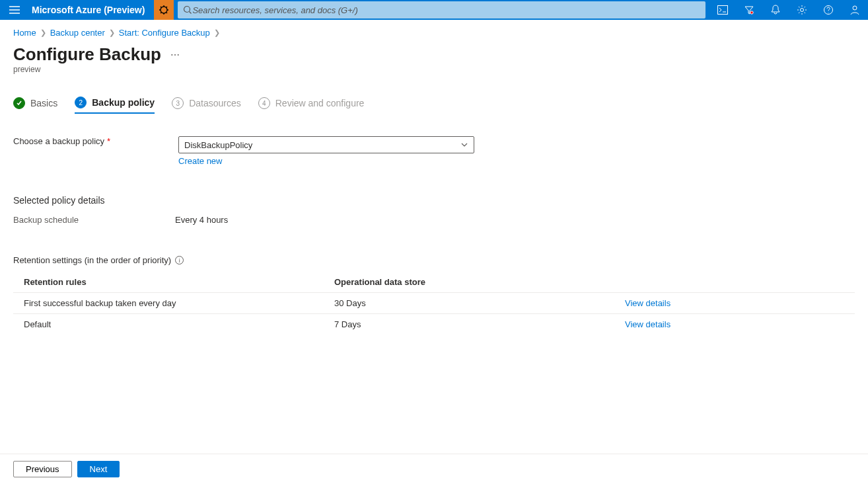 Image resolution: width=868 pixels, height=484 pixels. What do you see at coordinates (92, 261) in the screenshot?
I see `retention-heading: Retention settings (in the order of prio…` at bounding box center [92, 261].